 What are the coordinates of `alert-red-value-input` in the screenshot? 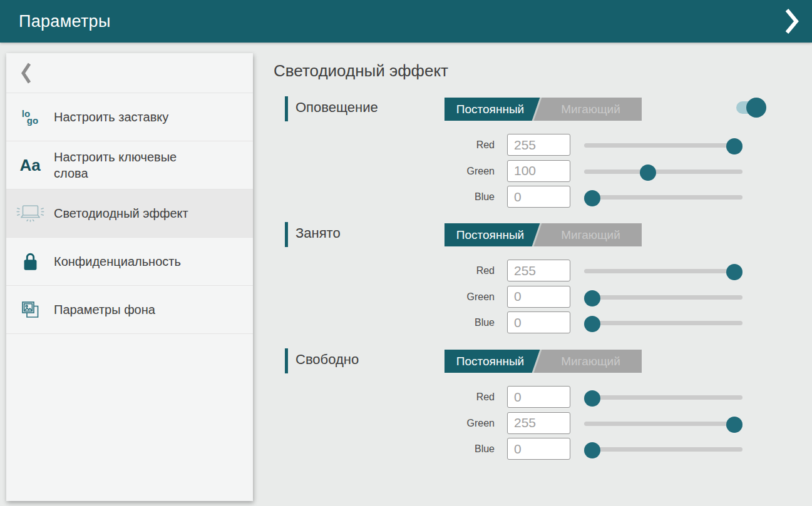 It's located at (538, 145).